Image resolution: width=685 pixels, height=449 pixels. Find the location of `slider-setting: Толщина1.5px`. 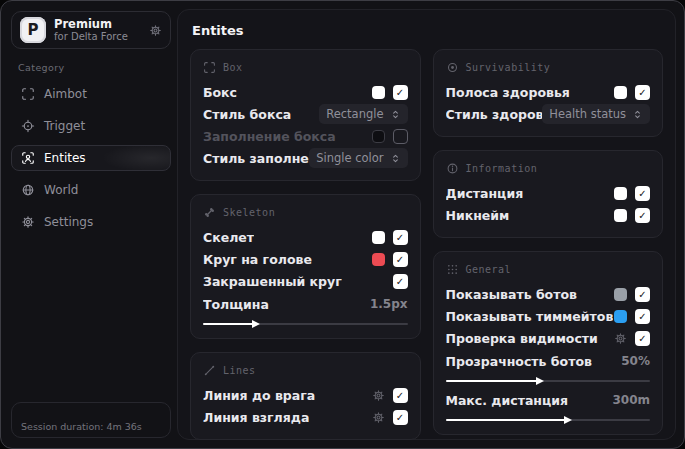

slider-setting: Толщина1.5px is located at coordinates (306, 309).